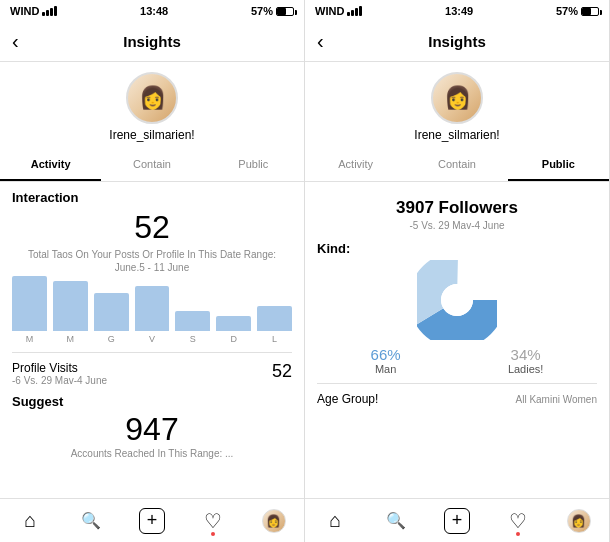 The width and height of the screenshot is (610, 542). I want to click on chart-col-4: S, so click(192, 328).